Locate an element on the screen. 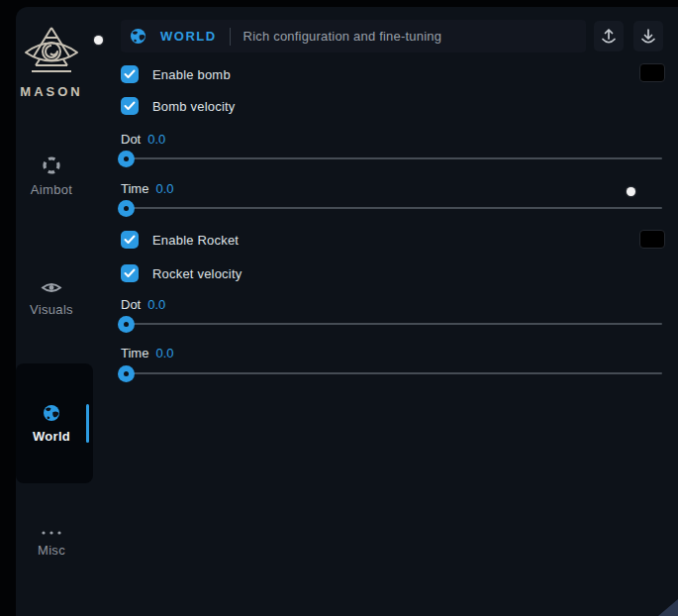 This screenshot has height=616, width=678. bomb-dot-slider-handle is located at coordinates (127, 158).